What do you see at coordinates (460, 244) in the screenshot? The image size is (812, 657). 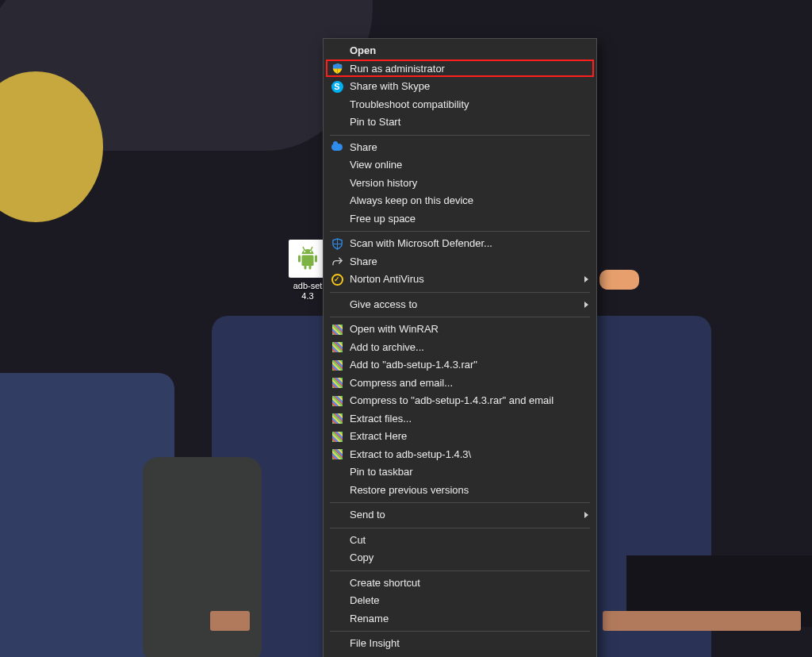 I see `menu-item-scan-defender: Scan with Microsoft Defender...` at bounding box center [460, 244].